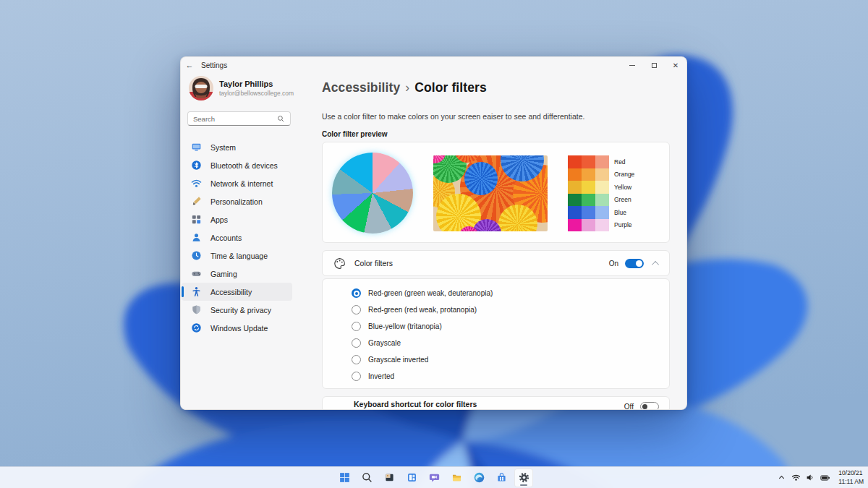 The width and height of the screenshot is (868, 488). What do you see at coordinates (451, 87) in the screenshot?
I see `page-title: Color filters` at bounding box center [451, 87].